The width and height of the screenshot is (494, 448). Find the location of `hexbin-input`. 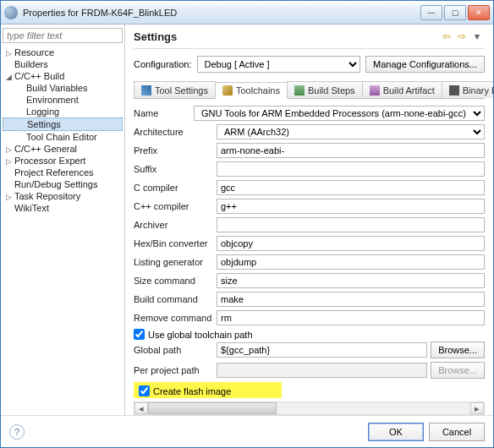

hexbin-input is located at coordinates (350, 243).